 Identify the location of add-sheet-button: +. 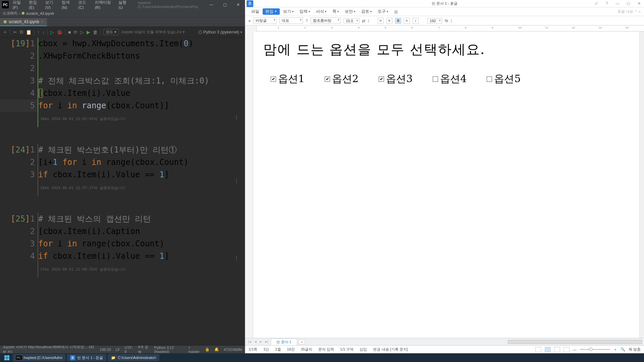
(302, 342).